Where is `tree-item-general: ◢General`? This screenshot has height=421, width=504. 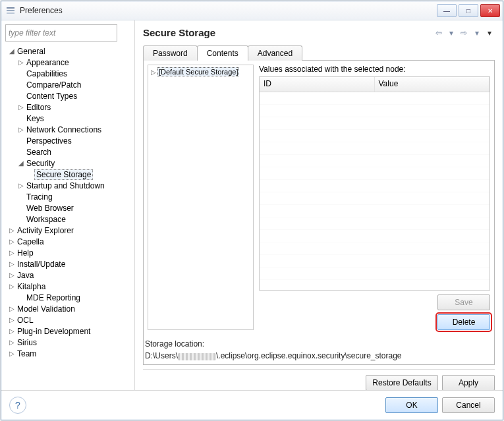 tree-item-general: ◢General is located at coordinates (68, 51).